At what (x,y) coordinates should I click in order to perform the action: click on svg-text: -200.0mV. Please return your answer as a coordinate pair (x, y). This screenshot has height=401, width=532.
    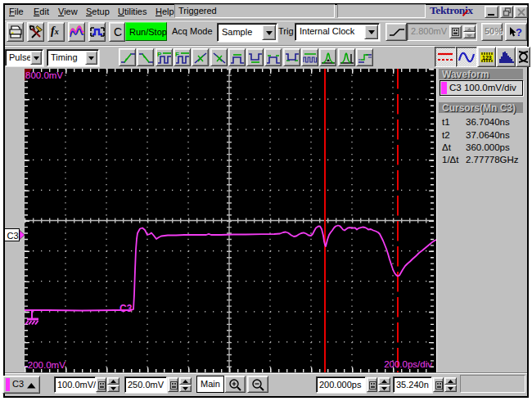
    Looking at the image, I should click on (45, 365).